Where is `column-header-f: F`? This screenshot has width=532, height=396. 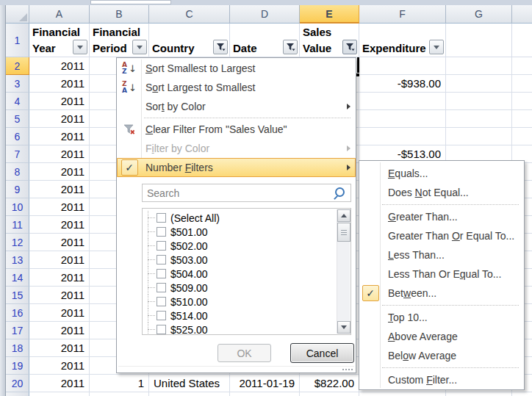 column-header-f: F is located at coordinates (403, 15).